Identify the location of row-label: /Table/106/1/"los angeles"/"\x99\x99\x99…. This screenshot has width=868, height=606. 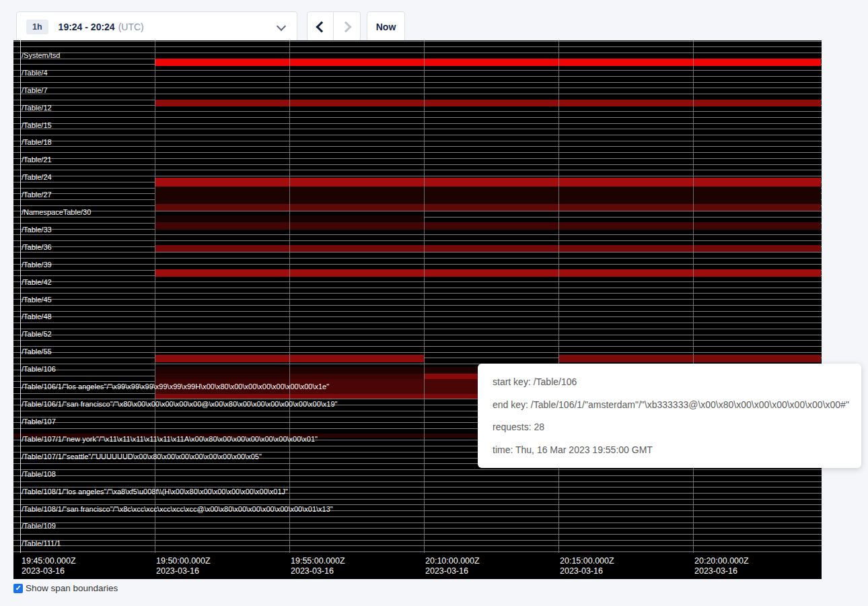
(175, 386).